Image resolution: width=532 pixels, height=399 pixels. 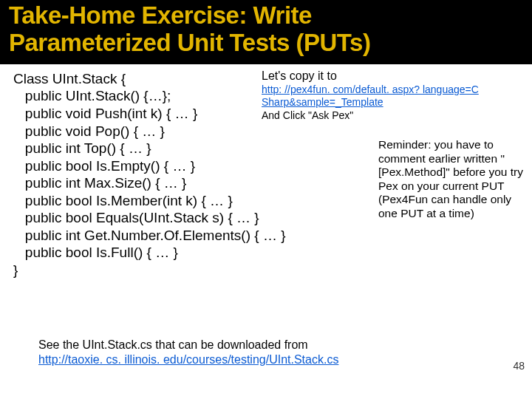 What do you see at coordinates (188, 352) in the screenshot?
I see `download-note: See the UInt.Stack.cs that can be downlo…` at bounding box center [188, 352].